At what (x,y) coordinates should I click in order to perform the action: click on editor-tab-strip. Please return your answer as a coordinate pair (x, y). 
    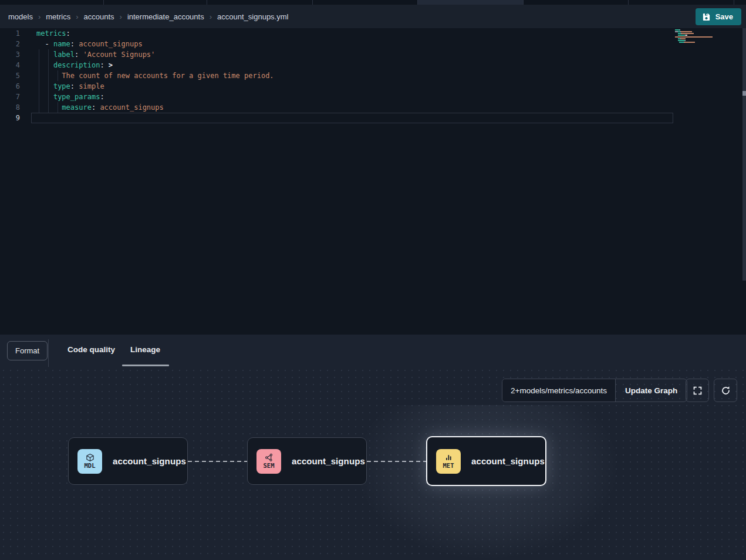
    Looking at the image, I should click on (373, 2).